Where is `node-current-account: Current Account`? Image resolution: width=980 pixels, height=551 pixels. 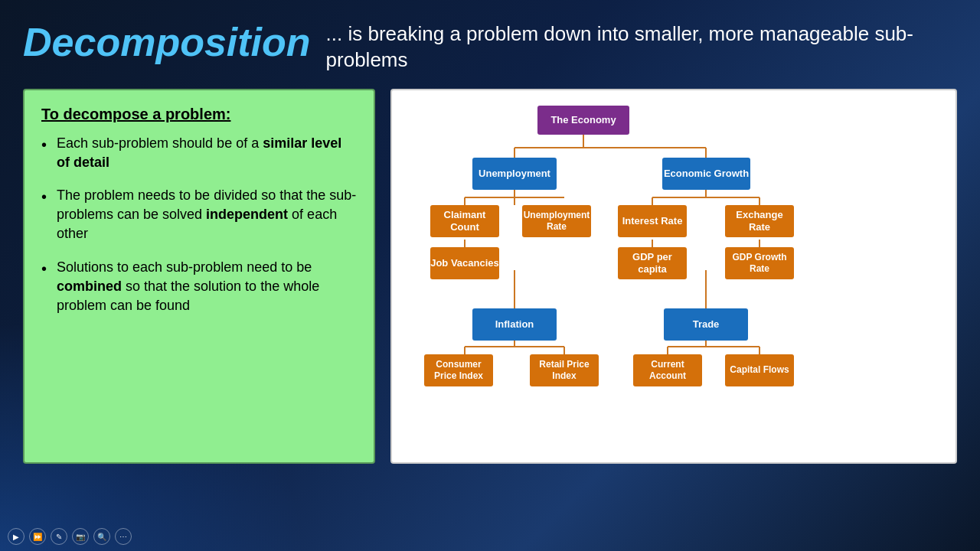 node-current-account: Current Account is located at coordinates (668, 370).